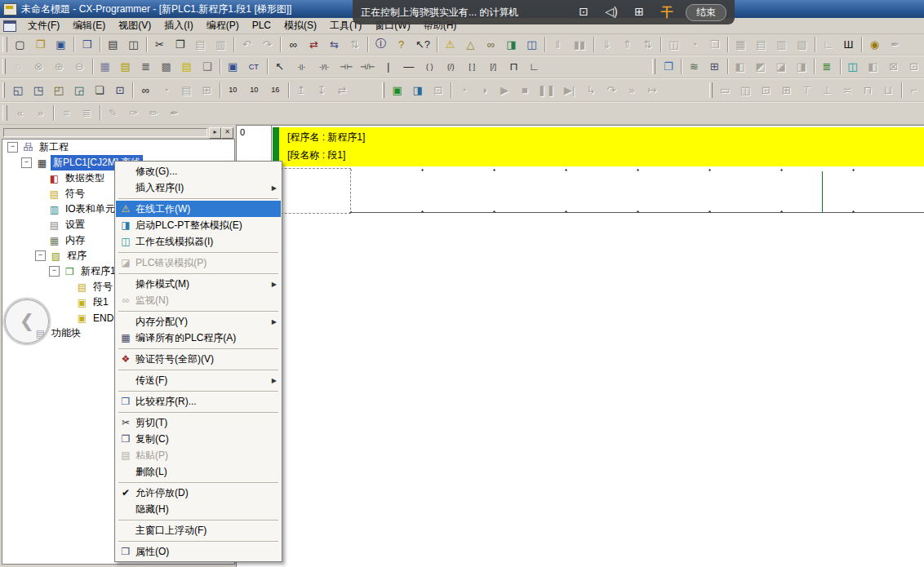 Image resolution: width=924 pixels, height=567 pixels. What do you see at coordinates (511, 44) in the screenshot?
I see `online-with-simulator-icon: ◨` at bounding box center [511, 44].